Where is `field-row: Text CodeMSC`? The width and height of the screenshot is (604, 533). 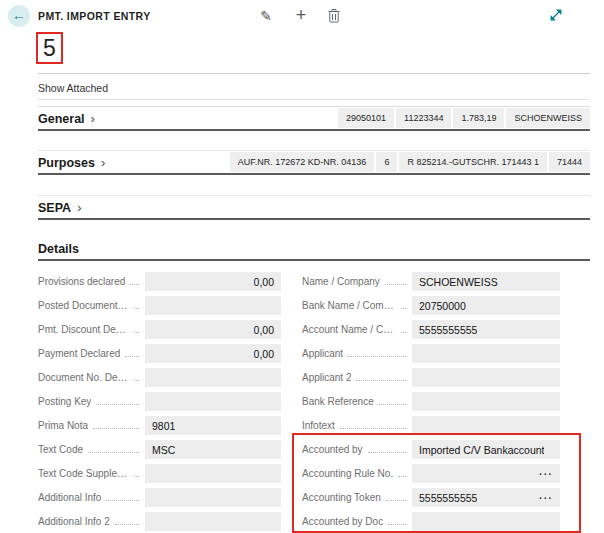
field-row: Text CodeMSC is located at coordinates (160, 450).